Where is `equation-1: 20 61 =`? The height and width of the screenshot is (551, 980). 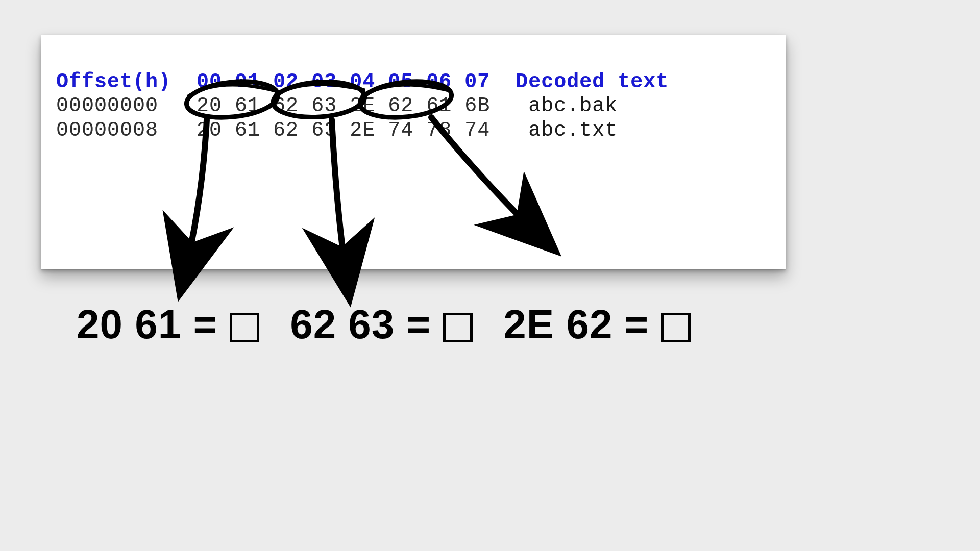
equation-1: 20 61 = is located at coordinates (168, 324).